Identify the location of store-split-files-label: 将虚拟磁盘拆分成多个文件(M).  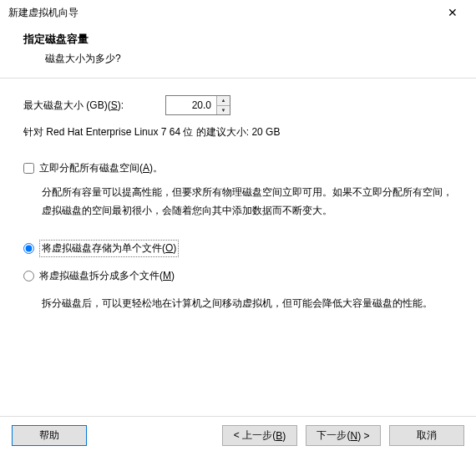
(107, 276).